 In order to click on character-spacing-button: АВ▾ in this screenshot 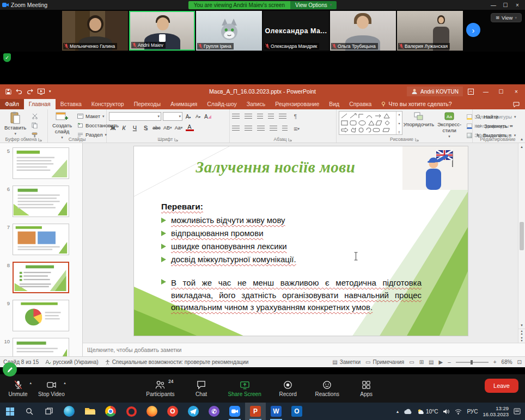, I will do `click(168, 127)`.